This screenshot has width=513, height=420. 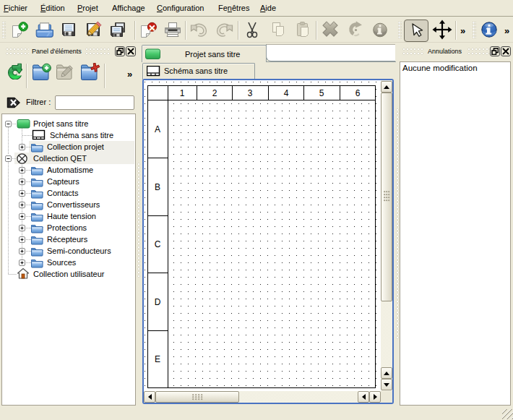 What do you see at coordinates (158, 187) in the screenshot?
I see `svg-text: B` at bounding box center [158, 187].